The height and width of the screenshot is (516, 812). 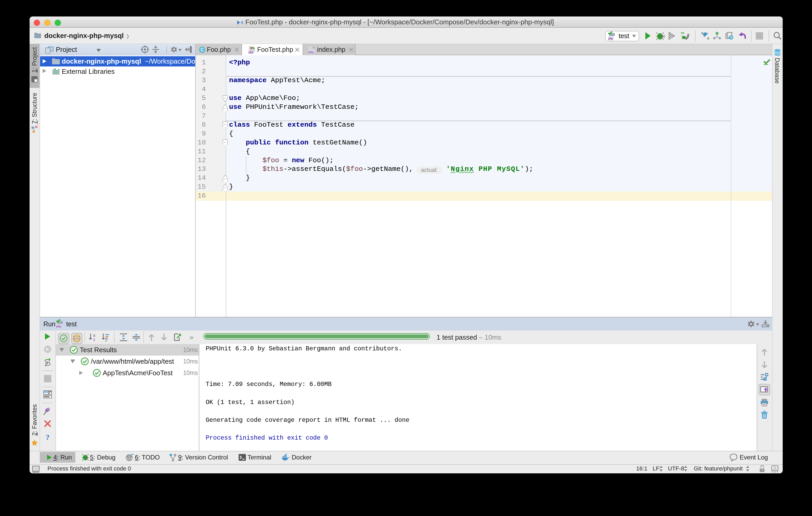 What do you see at coordinates (202, 50) in the screenshot?
I see `svg-text: C` at bounding box center [202, 50].